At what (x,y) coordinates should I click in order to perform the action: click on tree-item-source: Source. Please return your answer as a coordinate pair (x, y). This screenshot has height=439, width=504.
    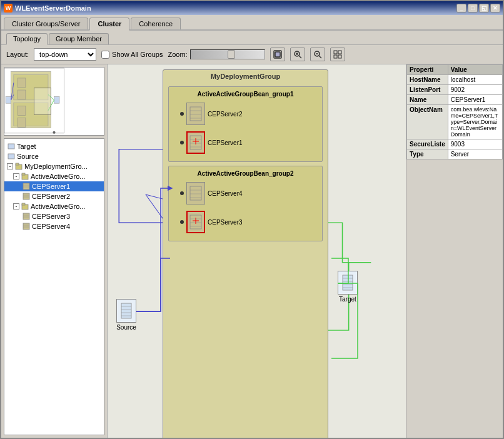
    Looking at the image, I should click on (54, 156).